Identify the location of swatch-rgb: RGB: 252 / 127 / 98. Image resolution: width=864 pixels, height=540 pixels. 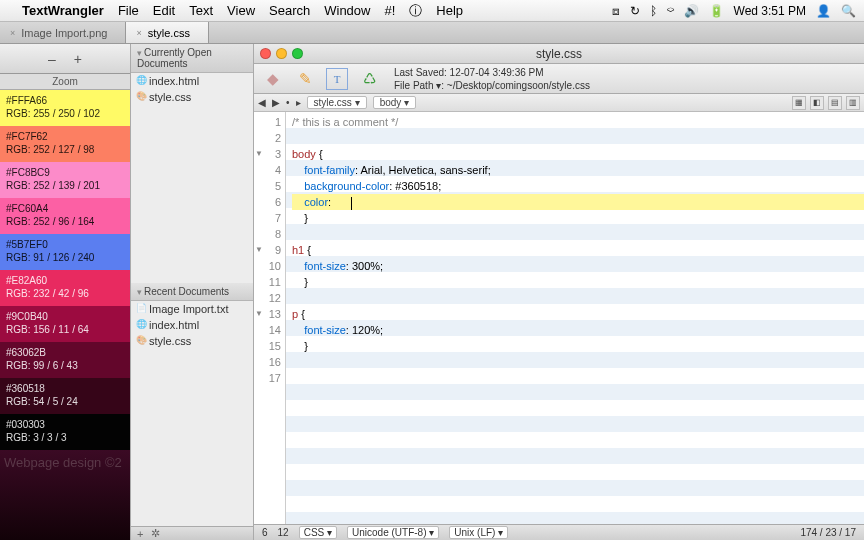
(65, 150).